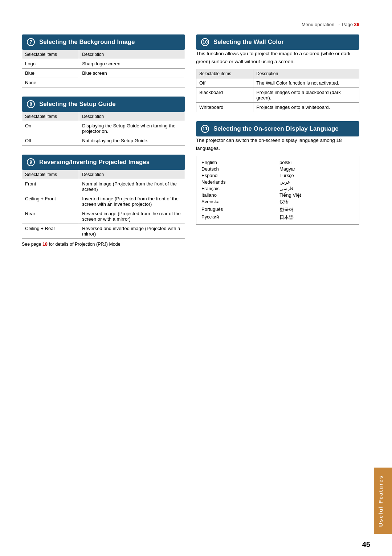  Describe the element at coordinates (51, 175) in the screenshot. I see `section-9-col1: Selectable items` at that location.